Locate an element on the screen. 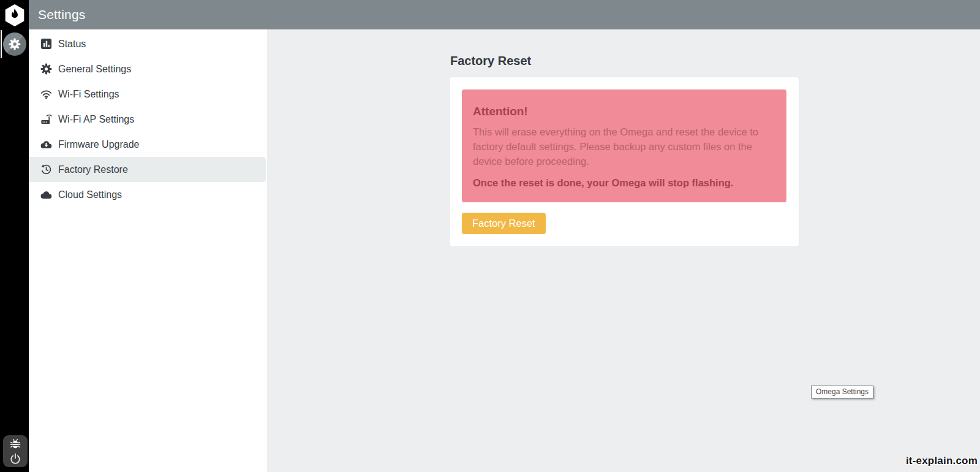 This screenshot has height=472, width=980. history-icon is located at coordinates (47, 170).